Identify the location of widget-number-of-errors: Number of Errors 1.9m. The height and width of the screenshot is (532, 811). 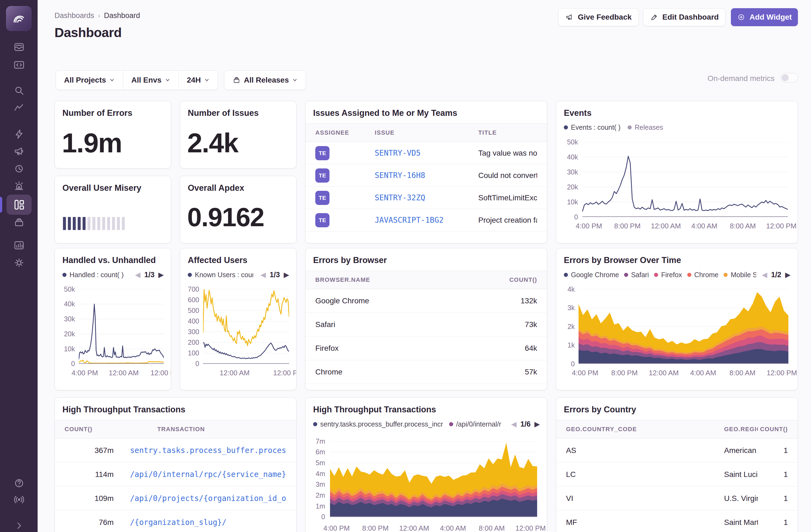
(113, 135).